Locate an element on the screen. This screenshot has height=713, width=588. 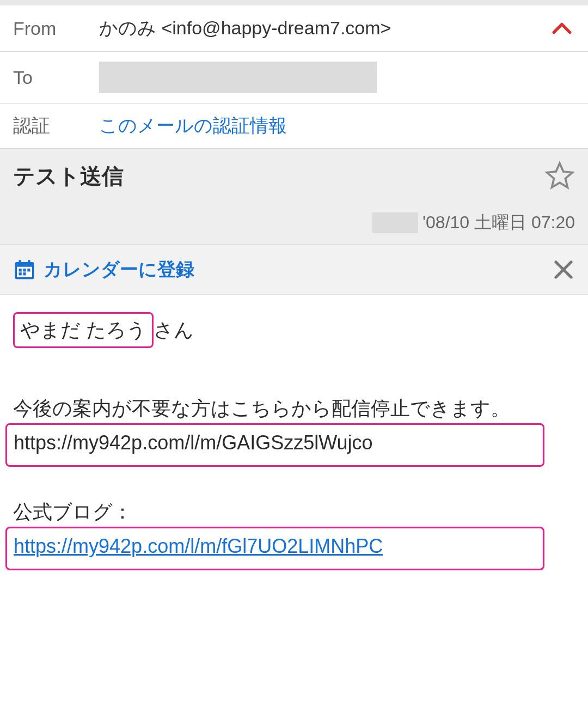
star-button is located at coordinates (560, 176).